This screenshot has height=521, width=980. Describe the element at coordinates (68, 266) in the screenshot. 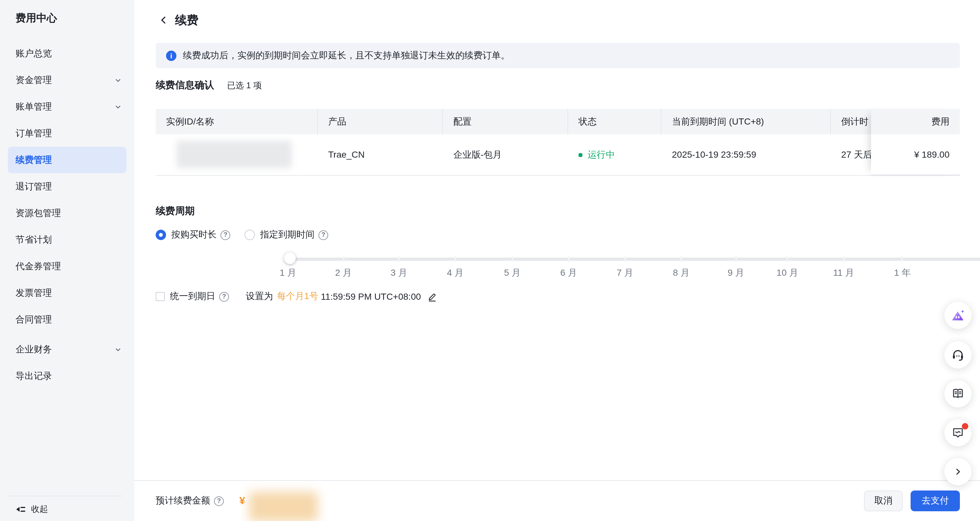

I see `sidebar-item-label: 代金券管理` at that location.